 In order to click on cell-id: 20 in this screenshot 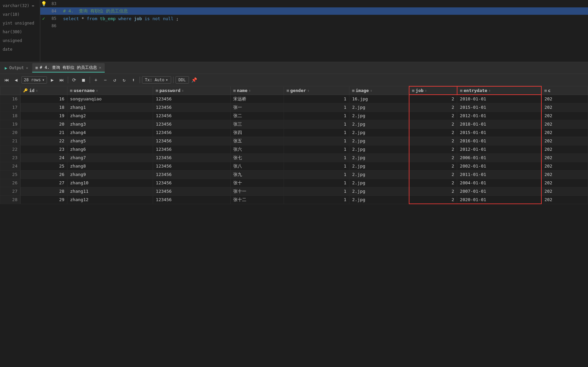, I will do `click(44, 124)`.